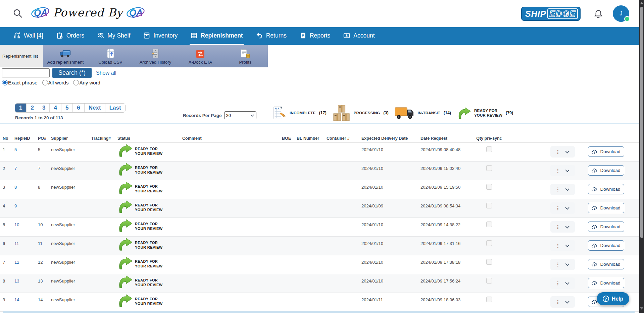 The image size is (644, 313). What do you see at coordinates (642, 122) in the screenshot?
I see `scrollbar-thumb` at bounding box center [642, 122].